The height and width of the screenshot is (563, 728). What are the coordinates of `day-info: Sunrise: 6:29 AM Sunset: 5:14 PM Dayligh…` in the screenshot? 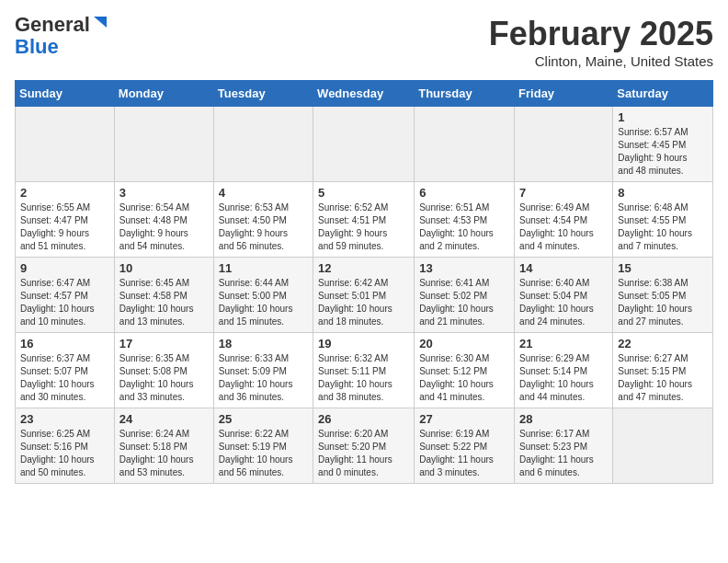 It's located at (563, 378).